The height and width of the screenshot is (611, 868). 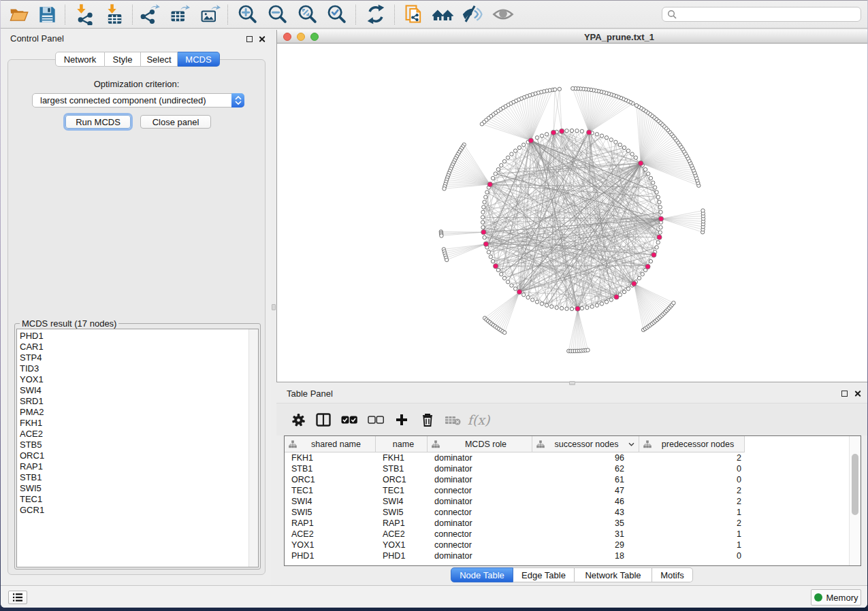 What do you see at coordinates (573, 523) in the screenshot?
I see `table-row: RAP1RAP1dominator352` at bounding box center [573, 523].